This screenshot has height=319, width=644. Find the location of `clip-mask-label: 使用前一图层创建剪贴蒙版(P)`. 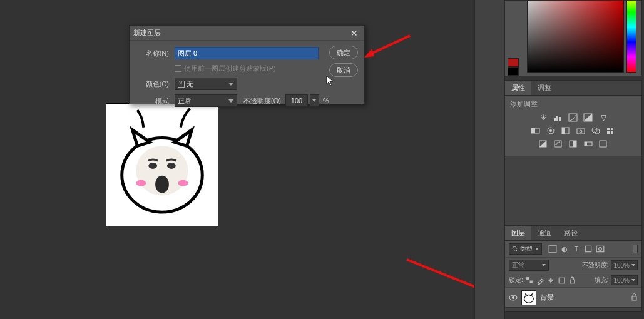

clip-mask-label: 使用前一图层创建剪贴蒙版(P) is located at coordinates (230, 69).